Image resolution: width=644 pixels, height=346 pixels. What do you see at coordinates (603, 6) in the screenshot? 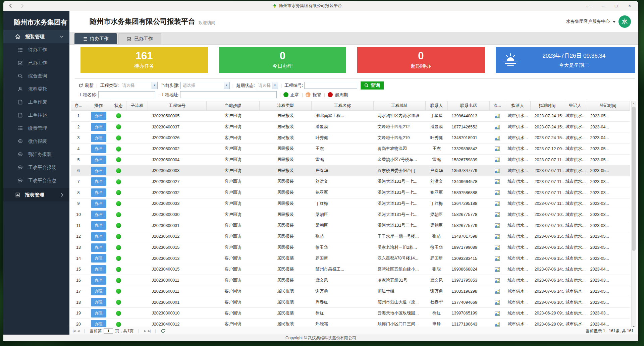
I see `minimize-icon: –` at bounding box center [603, 6].